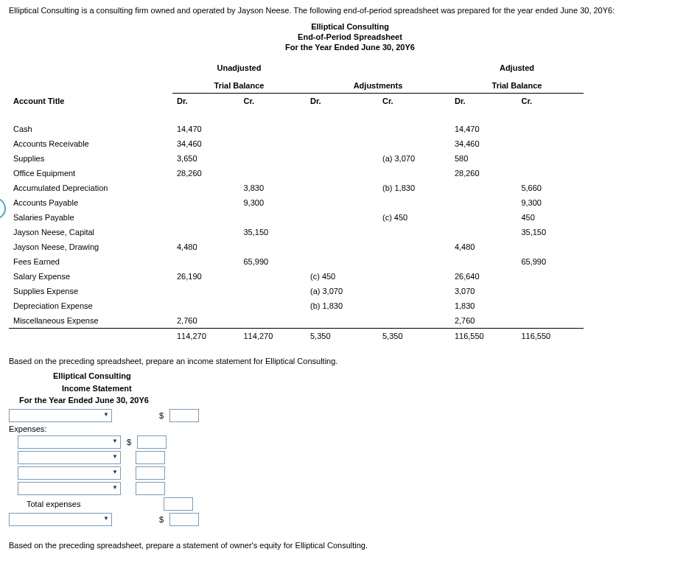 The height and width of the screenshot is (588, 700). Describe the element at coordinates (239, 84) in the screenshot. I see `col-group-unadjusted-2: Trial Balance` at that location.